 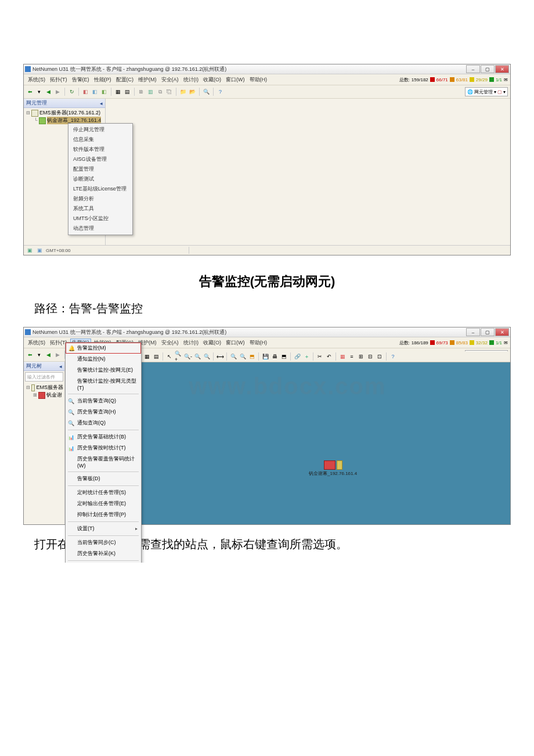 What do you see at coordinates (100, 139) in the screenshot?
I see `context-menu-item: 信息采集` at bounding box center [100, 139].